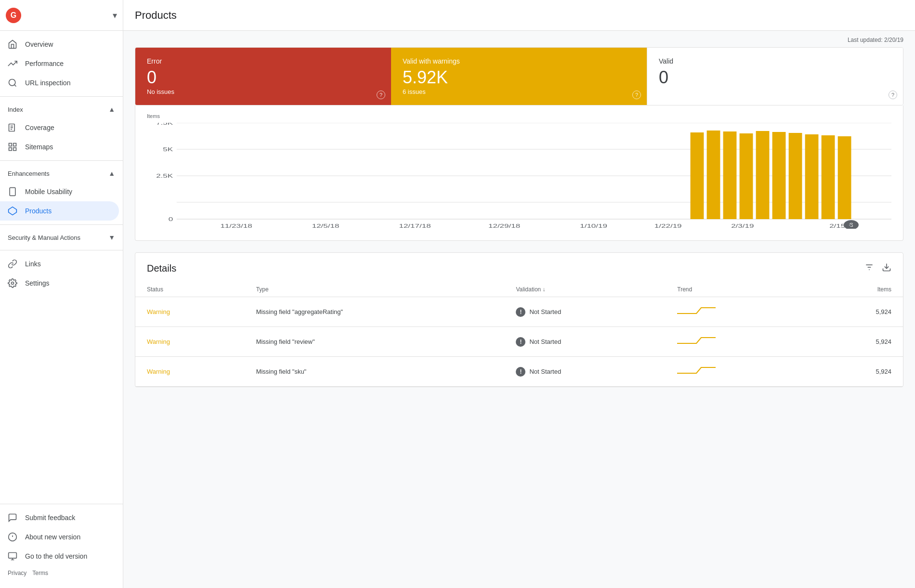  What do you see at coordinates (375, 342) in the screenshot?
I see `row-type: Missing field "review"` at bounding box center [375, 342].